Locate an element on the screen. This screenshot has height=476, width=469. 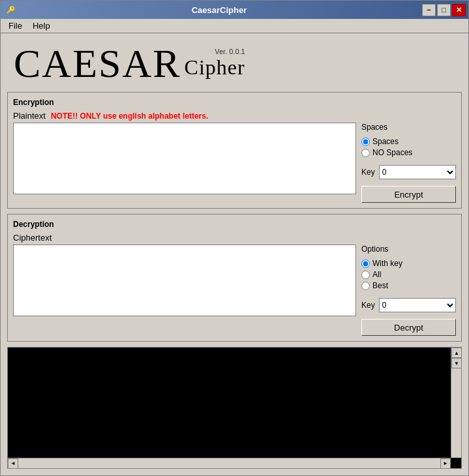
with-key-option-row: With key is located at coordinates (408, 263).